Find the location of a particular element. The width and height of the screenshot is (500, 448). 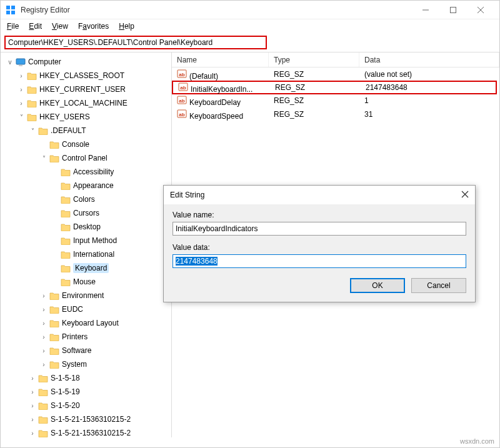

tree-item-label: Desktop is located at coordinates (87, 227).